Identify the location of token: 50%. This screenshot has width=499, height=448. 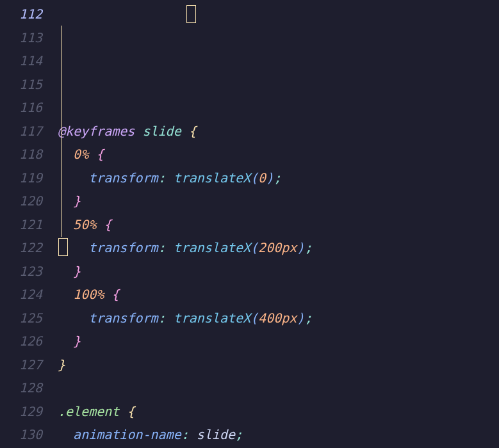
(85, 225).